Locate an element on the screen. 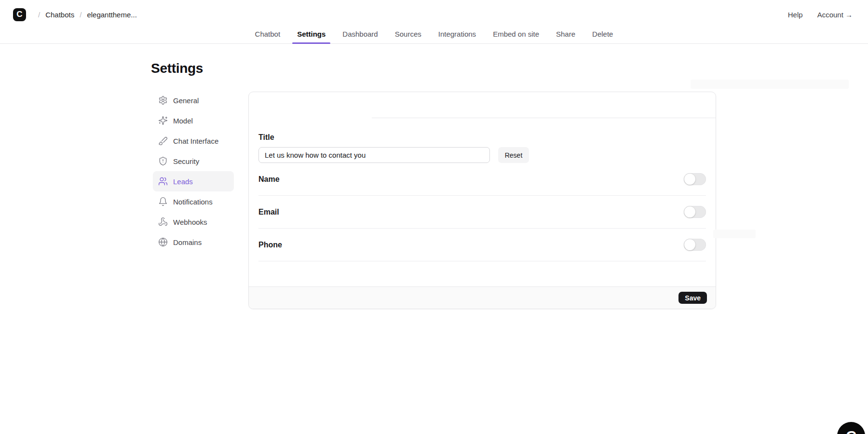 The height and width of the screenshot is (434, 868). tab-settings: Settings is located at coordinates (312, 34).